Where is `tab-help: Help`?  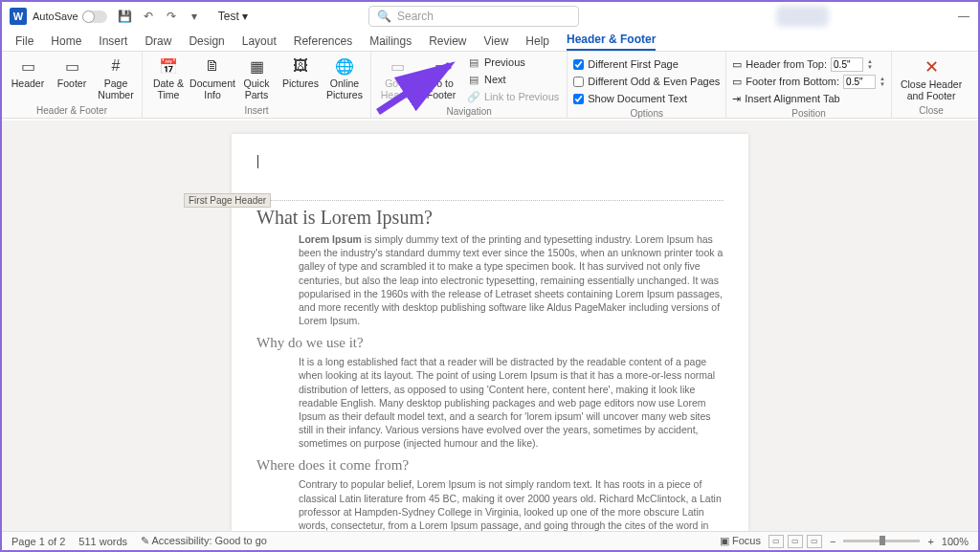
tab-help: Help is located at coordinates (538, 42).